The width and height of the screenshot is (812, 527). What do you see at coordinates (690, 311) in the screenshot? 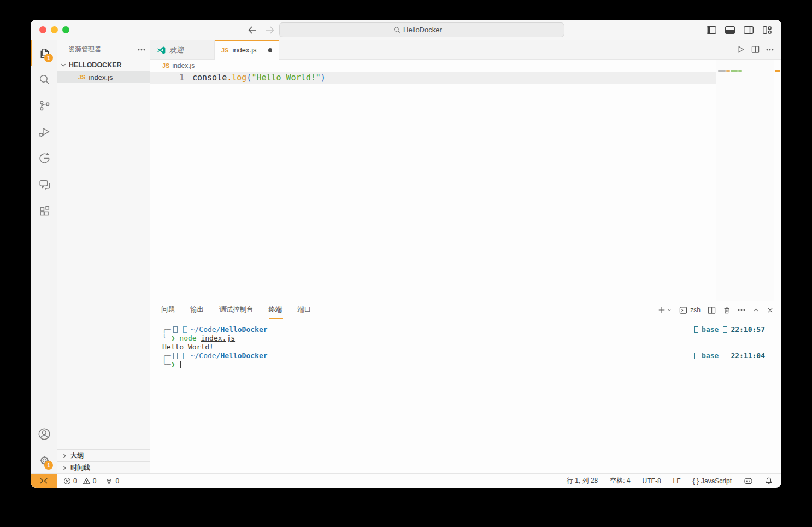
I see `terminal-instance-zsh: zsh` at bounding box center [690, 311].